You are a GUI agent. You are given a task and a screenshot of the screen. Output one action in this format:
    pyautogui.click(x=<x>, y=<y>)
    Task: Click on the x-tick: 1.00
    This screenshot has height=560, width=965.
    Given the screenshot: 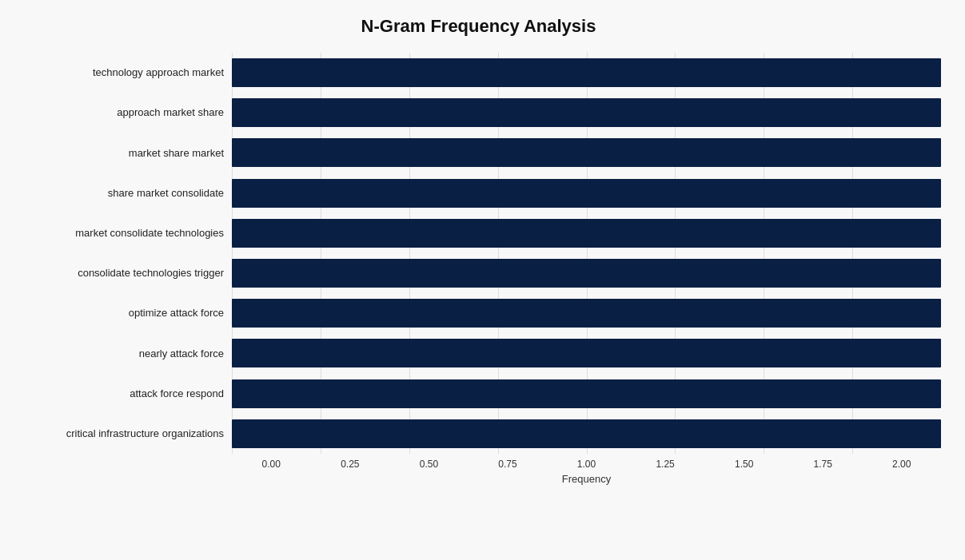 What is the action you would take?
    pyautogui.click(x=587, y=464)
    